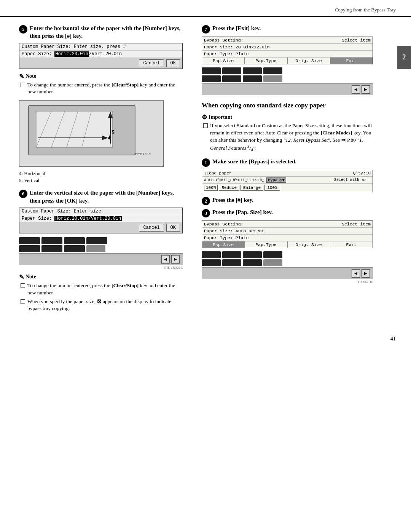  What do you see at coordinates (245, 180) in the screenshot?
I see `load-size-options: Auto 8½x11▢ 8½x11▢ 11×17▢ Bypass▼` at bounding box center [245, 180].